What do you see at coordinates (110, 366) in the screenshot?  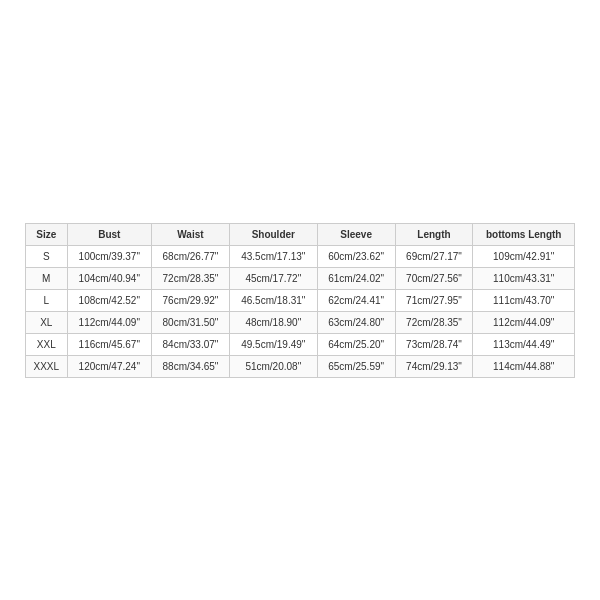 I see `measurement-cell: 120cm/47.24"` at bounding box center [110, 366].